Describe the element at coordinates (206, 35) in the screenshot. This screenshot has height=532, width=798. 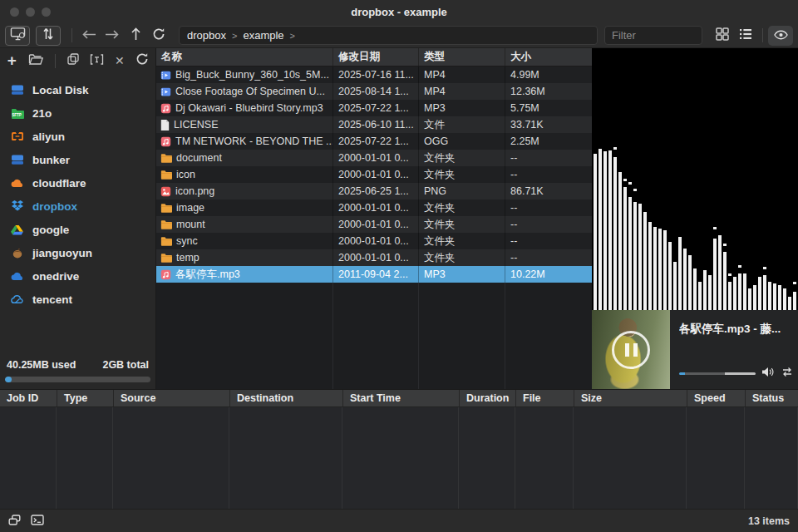
I see `breadcrumb-item: dropbox` at that location.